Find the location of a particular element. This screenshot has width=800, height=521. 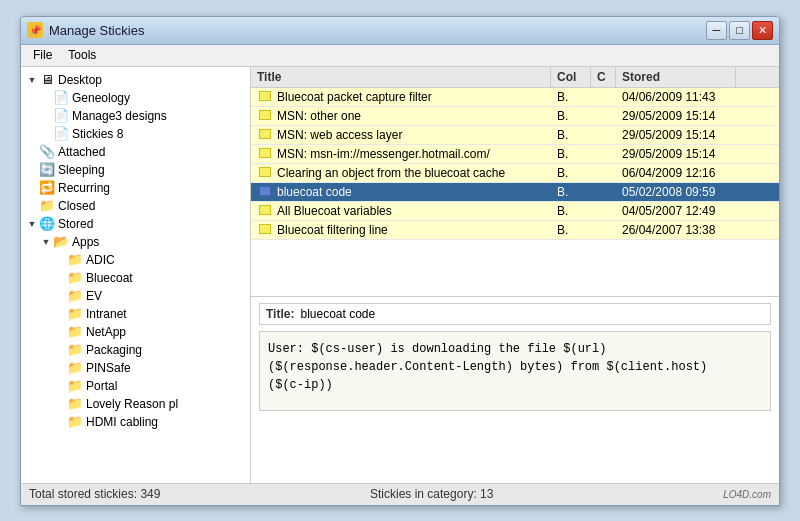

folder-icon-netapp: 📁 is located at coordinates (75, 332).